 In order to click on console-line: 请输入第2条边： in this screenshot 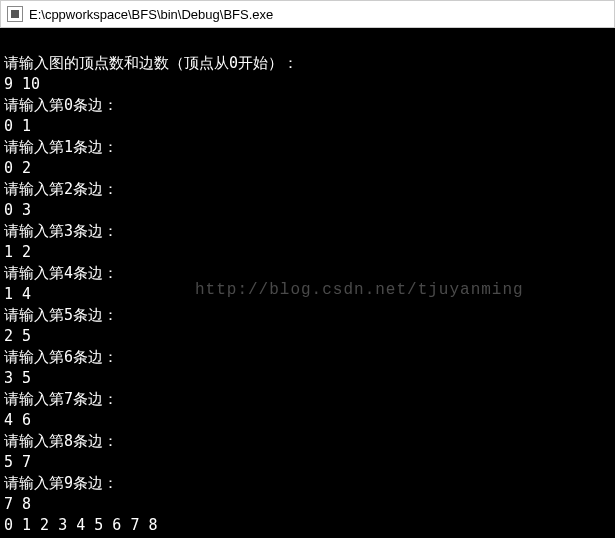, I will do `click(61, 189)`.